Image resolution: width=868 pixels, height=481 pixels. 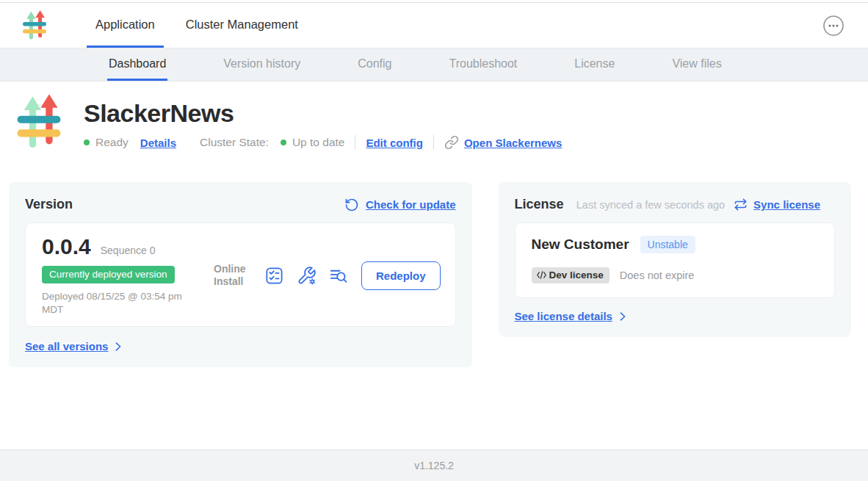 What do you see at coordinates (411, 204) in the screenshot?
I see `check-for-update-link: Check for update` at bounding box center [411, 204].